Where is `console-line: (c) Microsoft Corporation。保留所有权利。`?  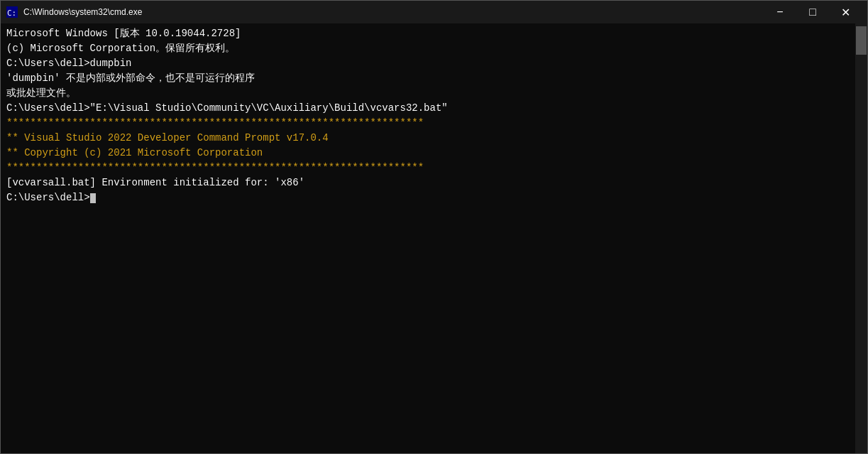
console-line: (c) Microsoft Corporation。保留所有权利。 is located at coordinates (428, 48).